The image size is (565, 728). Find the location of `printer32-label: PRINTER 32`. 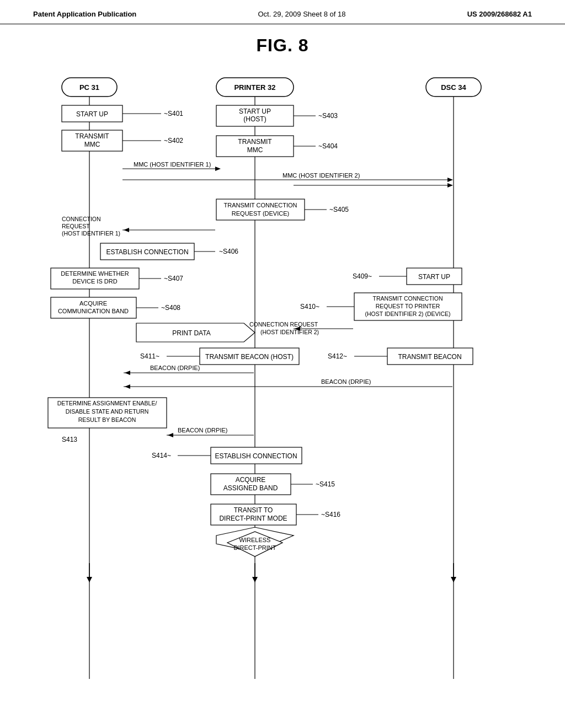

printer32-label: PRINTER 32 is located at coordinates (255, 87).